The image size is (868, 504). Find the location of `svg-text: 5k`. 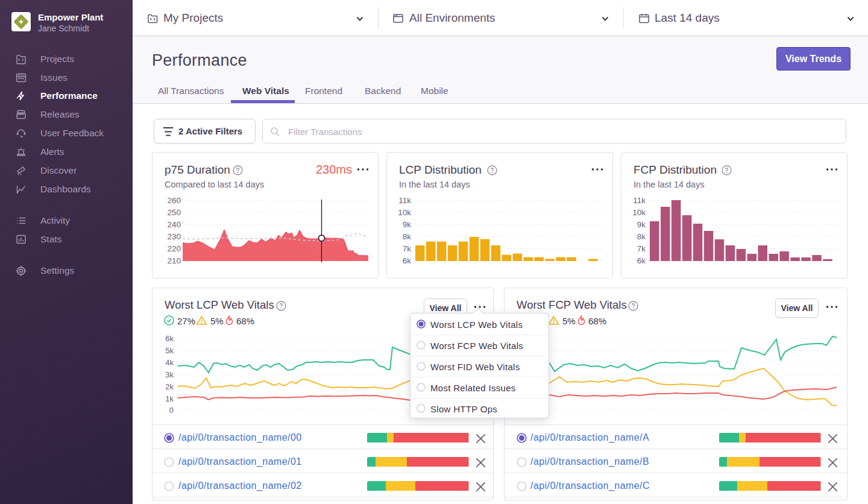

svg-text: 5k is located at coordinates (169, 351).